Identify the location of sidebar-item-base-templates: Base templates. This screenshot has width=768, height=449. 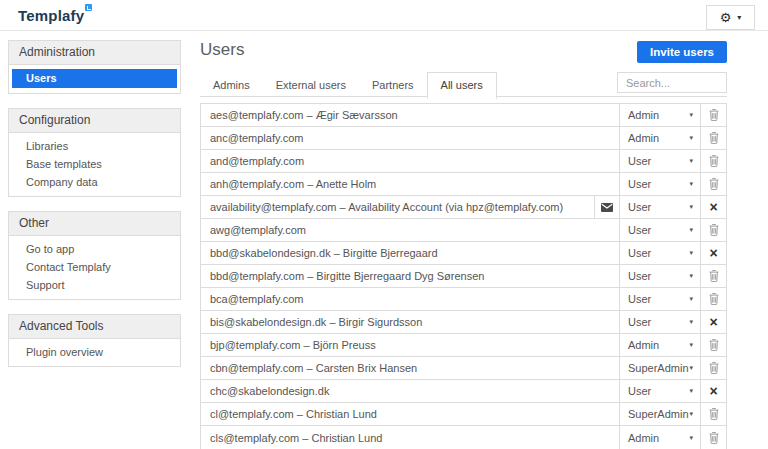
(94, 164).